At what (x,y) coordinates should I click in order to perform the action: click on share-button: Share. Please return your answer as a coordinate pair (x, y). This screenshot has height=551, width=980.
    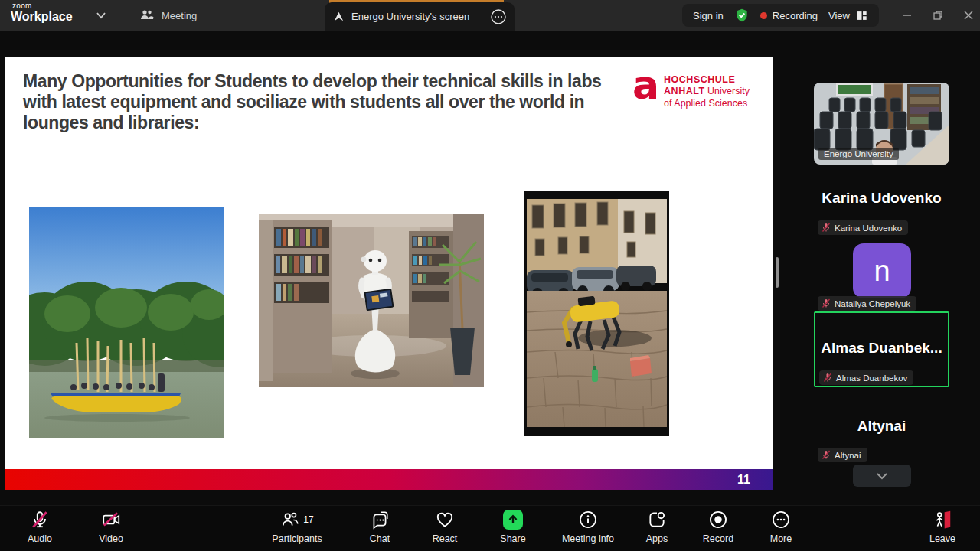
    Looking at the image, I should click on (513, 527).